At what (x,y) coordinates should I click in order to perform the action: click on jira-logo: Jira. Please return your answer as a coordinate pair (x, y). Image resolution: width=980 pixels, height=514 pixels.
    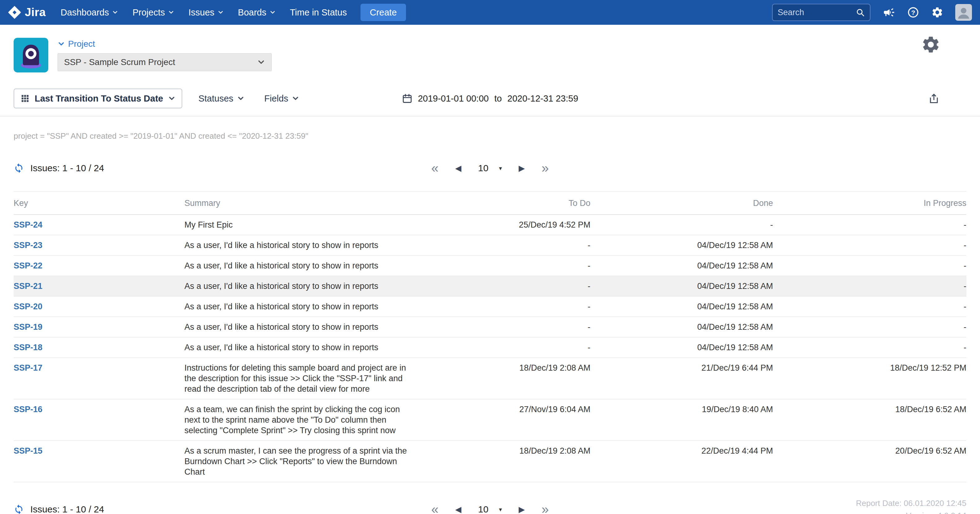
    Looking at the image, I should click on (27, 12).